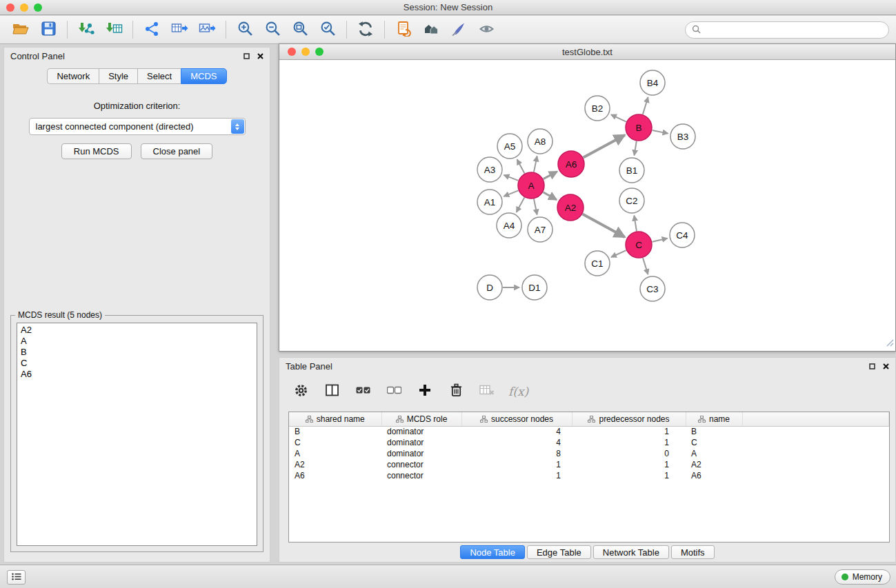 The width and height of the screenshot is (896, 588). I want to click on graph-node-A2: A2, so click(570, 207).